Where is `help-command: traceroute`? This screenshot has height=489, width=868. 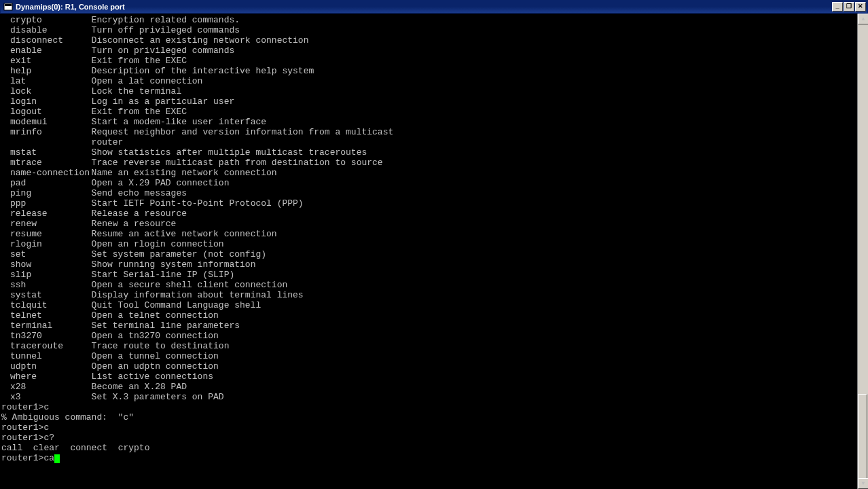
help-command: traceroute is located at coordinates (46, 346).